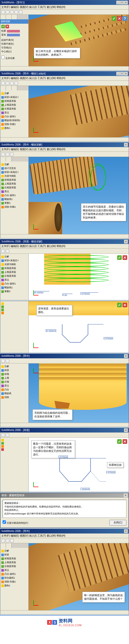 This screenshot has height=644, width=129. I want to click on checkbox-row: 仅显示错误的特征(F), so click(15, 523).